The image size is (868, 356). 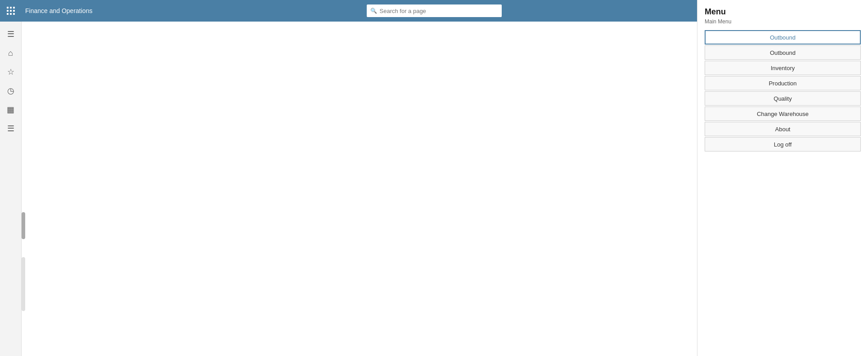 What do you see at coordinates (11, 53) in the screenshot?
I see `sidebar-item-home: ⌂` at bounding box center [11, 53].